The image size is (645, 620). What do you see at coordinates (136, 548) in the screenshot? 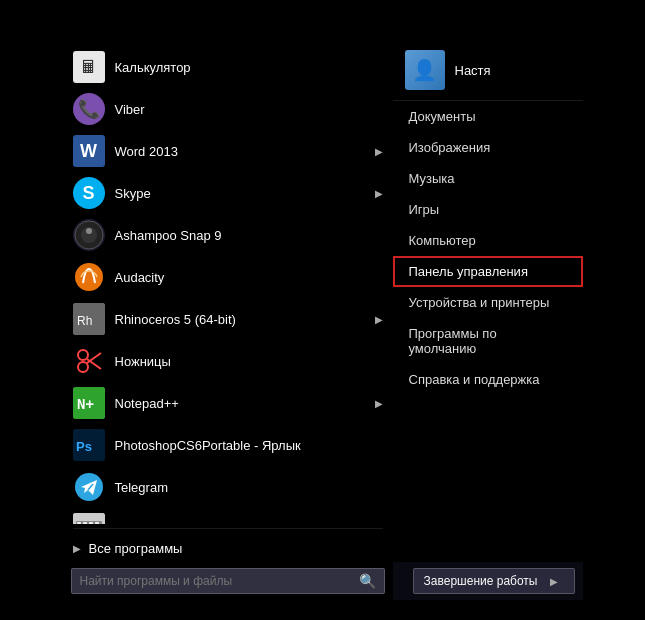
I see `all-programs-label: Все программы` at bounding box center [136, 548].